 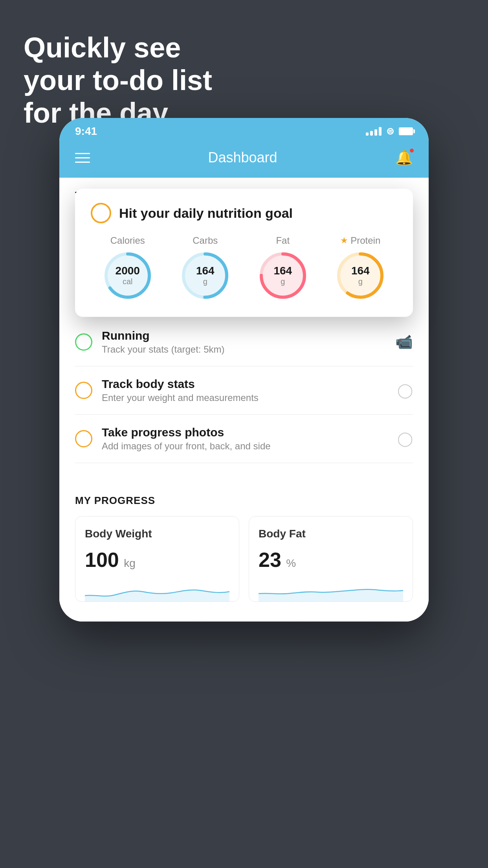 I want to click on fat-progress: 164 g, so click(x=283, y=276).